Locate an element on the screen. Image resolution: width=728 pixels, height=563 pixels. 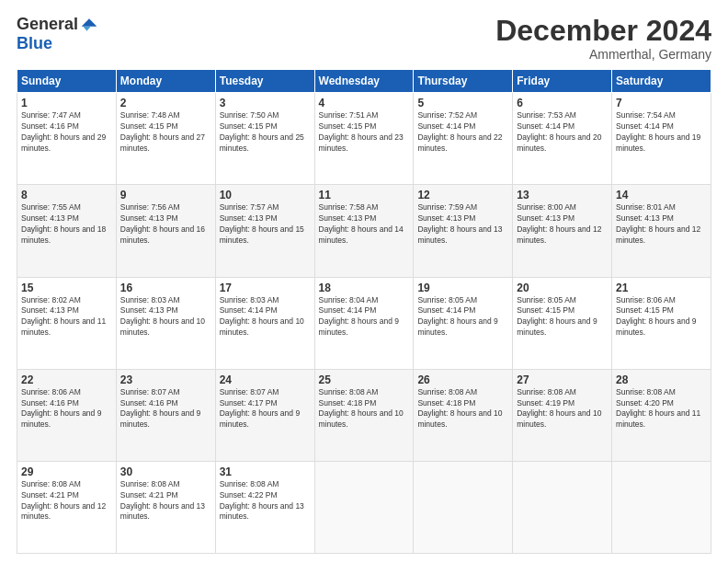
day-number: 31 is located at coordinates (265, 472).